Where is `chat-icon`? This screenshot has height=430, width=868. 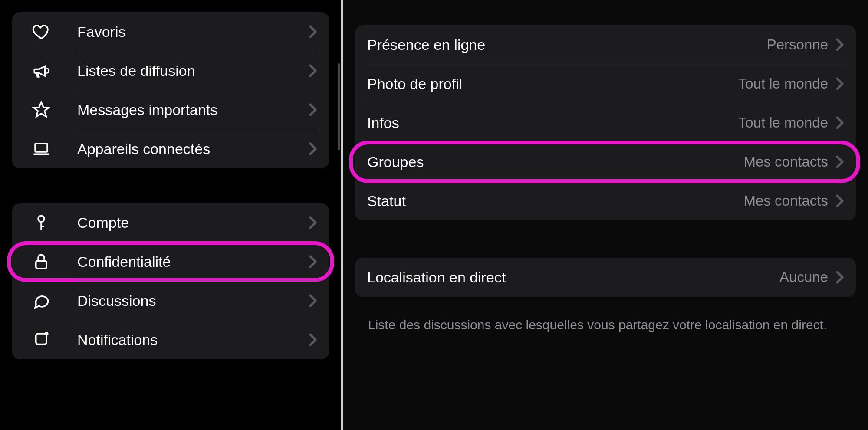 chat-icon is located at coordinates (51, 301).